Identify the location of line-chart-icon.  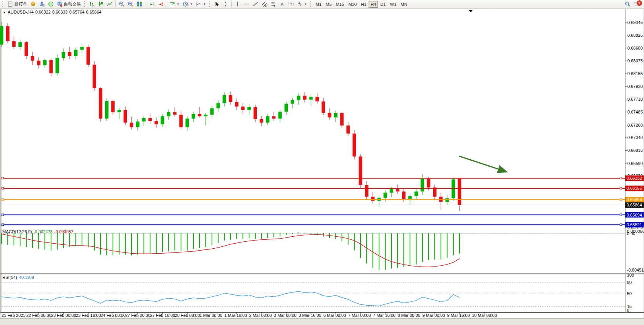
(110, 4).